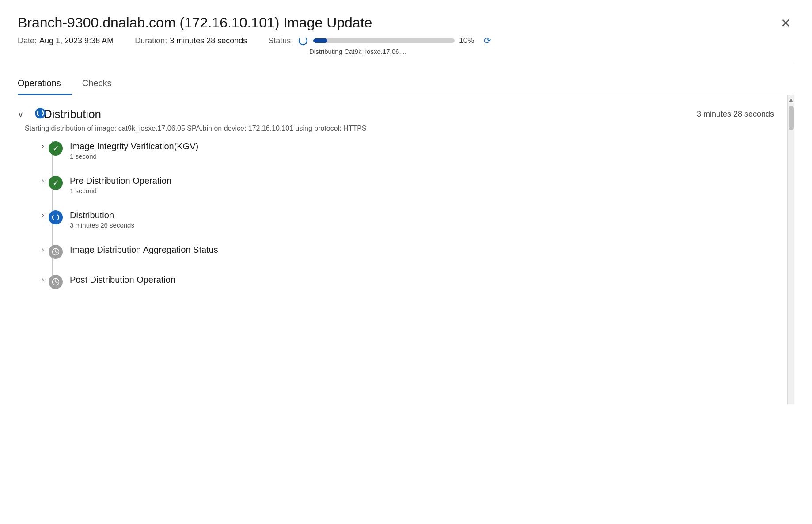 This screenshot has height=524, width=812. What do you see at coordinates (414, 282) in the screenshot?
I see `timeline-item: › Post Distribution Operation` at bounding box center [414, 282].